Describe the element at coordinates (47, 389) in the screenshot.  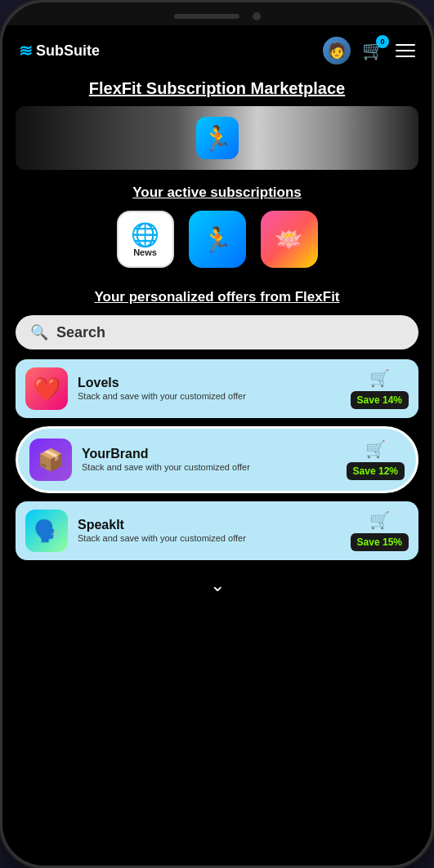
I see `lovels-heart-icon: ❤️` at that location.